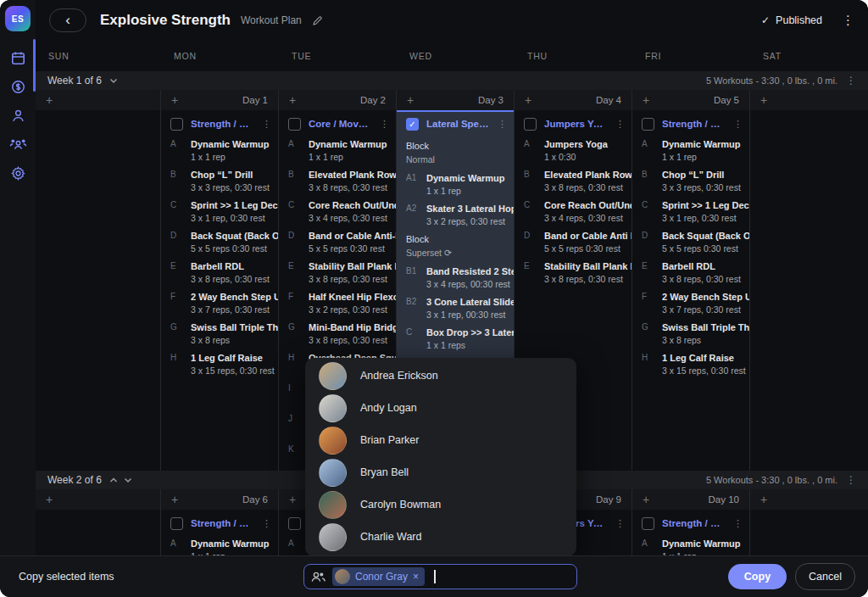 This screenshot has width=868, height=597. Describe the element at coordinates (18, 144) in the screenshot. I see `sidebar-item-teams` at that location.